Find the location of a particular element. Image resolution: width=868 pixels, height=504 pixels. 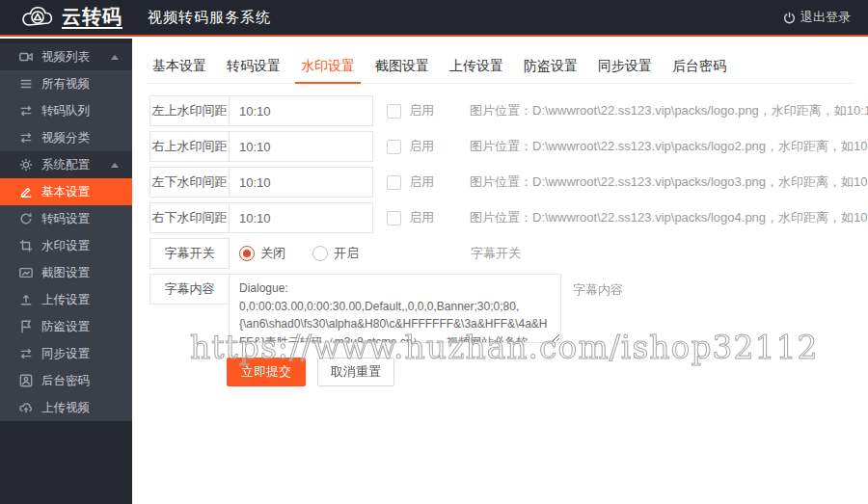

sidebar-item-label: 截图设置 is located at coordinates (66, 274).